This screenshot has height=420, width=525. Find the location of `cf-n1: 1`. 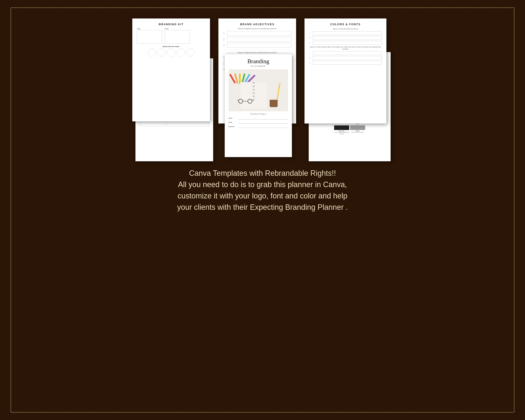

cf-n1: 1 is located at coordinates (310, 33).